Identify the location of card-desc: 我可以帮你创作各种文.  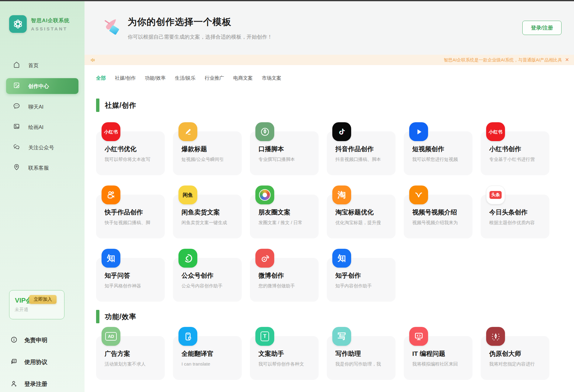
(285, 364).